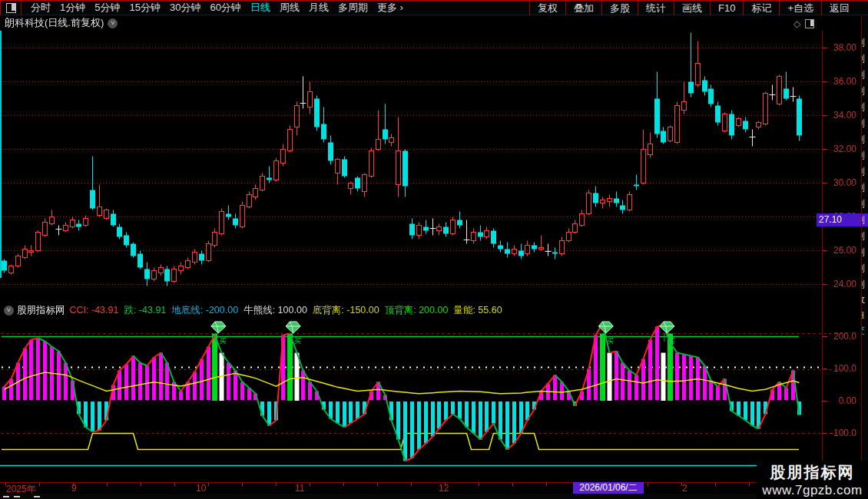  Describe the element at coordinates (300, 488) in the screenshot. I see `date-label: 11` at that location.